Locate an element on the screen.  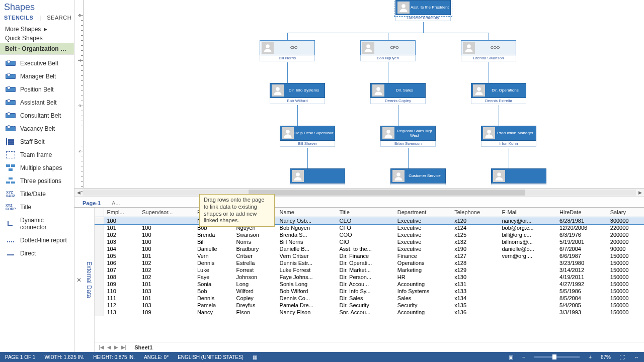
org-person-name: Bill Shaver is located at coordinates (307, 144).